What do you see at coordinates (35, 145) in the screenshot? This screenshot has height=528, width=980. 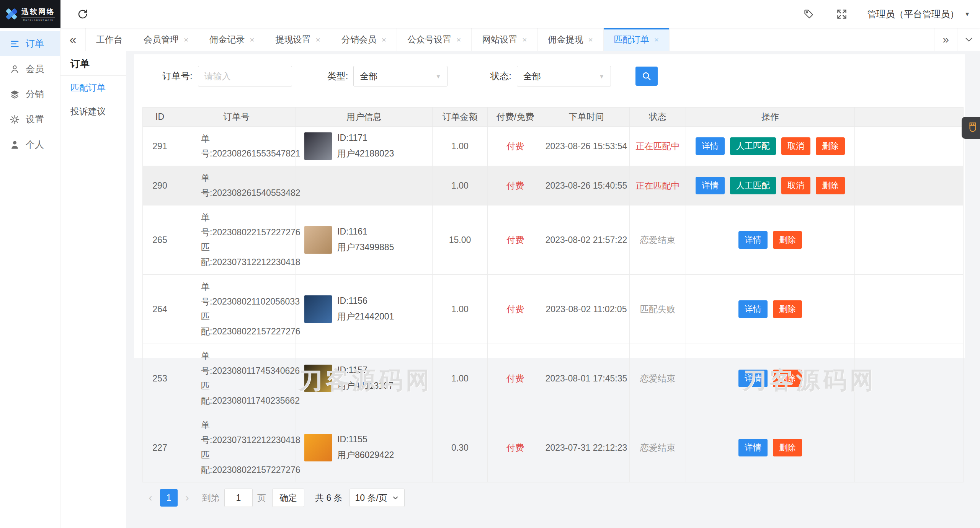 I see `sidebar-item-label: 个人` at bounding box center [35, 145].